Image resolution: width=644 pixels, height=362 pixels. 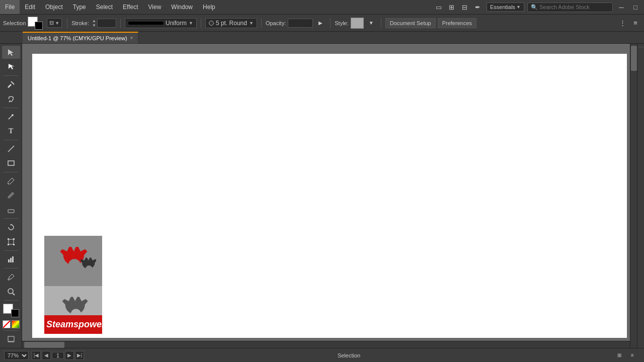 I want to click on rect-tool-button, so click(x=11, y=163).